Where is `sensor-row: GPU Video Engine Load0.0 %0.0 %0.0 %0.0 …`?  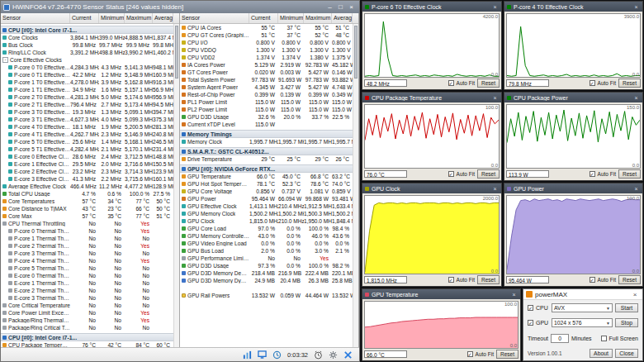
sensor-row: GPU Video Engine Load0.0 %0.0 %0.0 %0.0 … is located at coordinates (266, 243).